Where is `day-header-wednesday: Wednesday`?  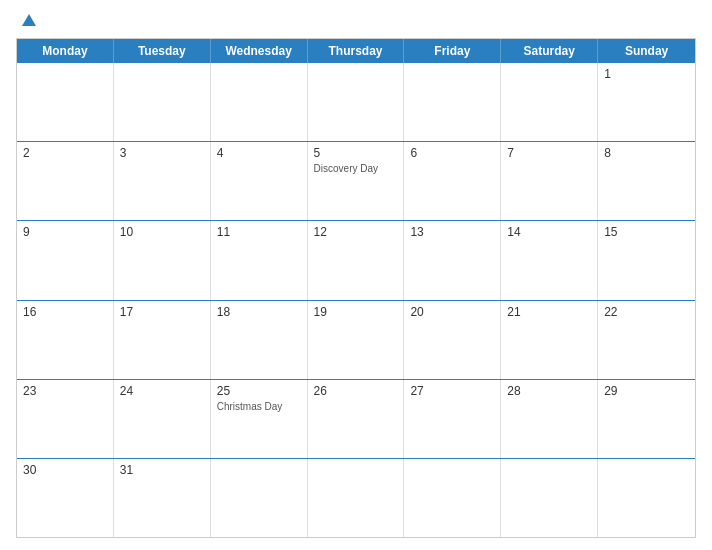
day-header-wednesday: Wednesday is located at coordinates (260, 51).